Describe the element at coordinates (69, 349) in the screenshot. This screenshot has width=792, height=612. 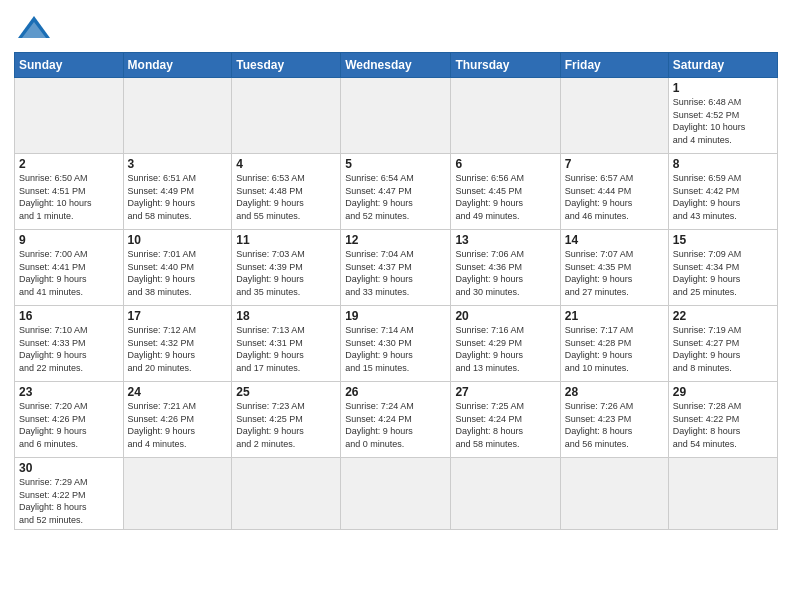
I see `day-info: Sunrise: 7:10 AM Sunset: 4:33 PM Dayligh…` at that location.